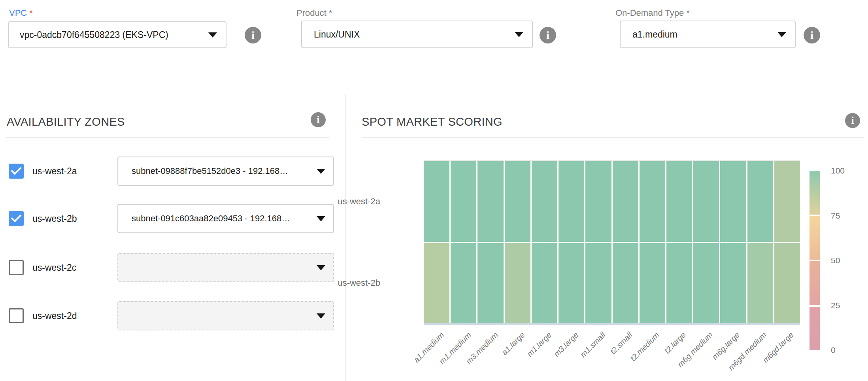  I want to click on zone-label-us-west-2c: us-west-2c, so click(55, 268).